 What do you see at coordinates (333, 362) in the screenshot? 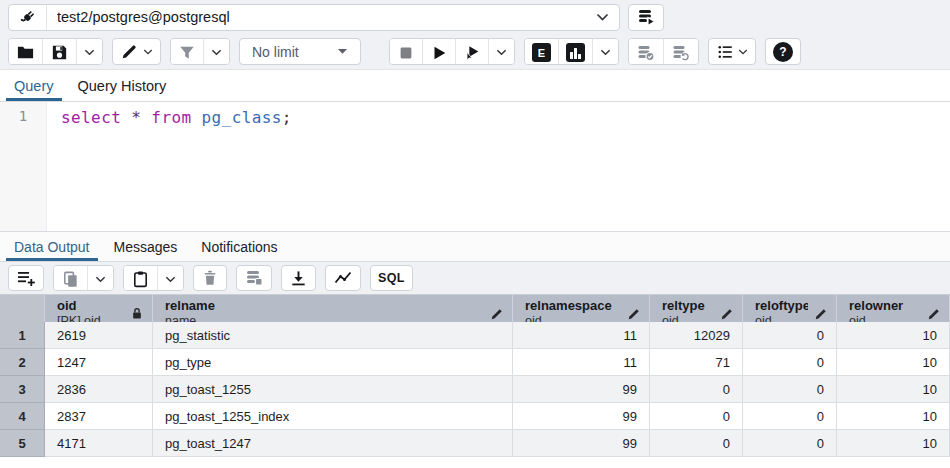
I see `cell-relname: pg_type` at bounding box center [333, 362].